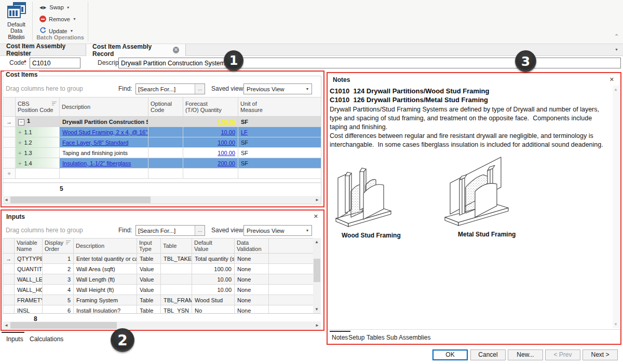 The image size is (623, 364). What do you see at coordinates (96, 143) in the screenshot?
I see `cost-item-link: Face Layer, 5/8" Standard` at bounding box center [96, 143].